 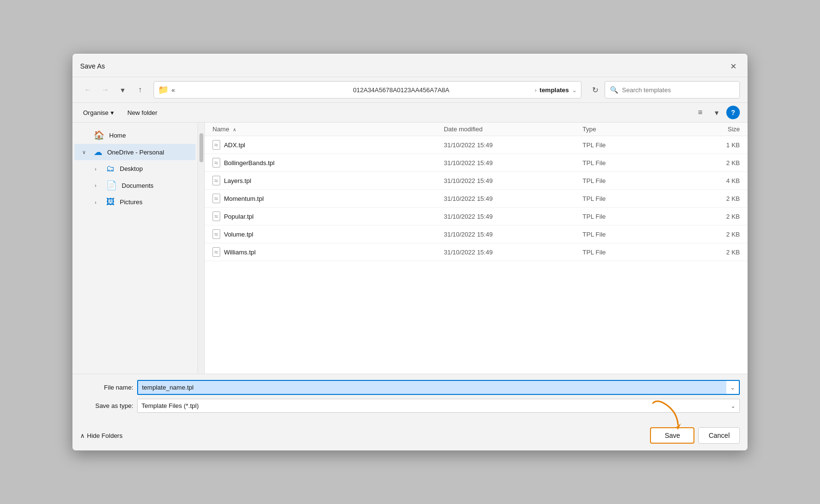 What do you see at coordinates (83, 435) in the screenshot?
I see `hide-folders-icon: ∧` at bounding box center [83, 435].